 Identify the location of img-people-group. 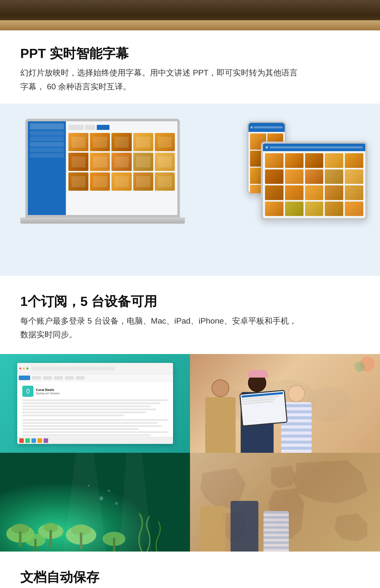
(285, 403).